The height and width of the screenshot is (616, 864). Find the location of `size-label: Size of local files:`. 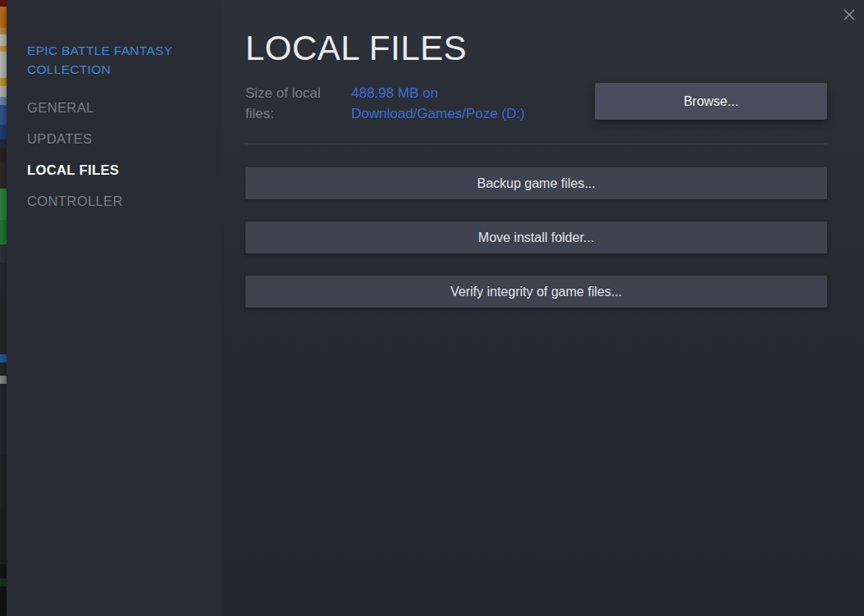

size-label: Size of local files: is located at coordinates (286, 103).